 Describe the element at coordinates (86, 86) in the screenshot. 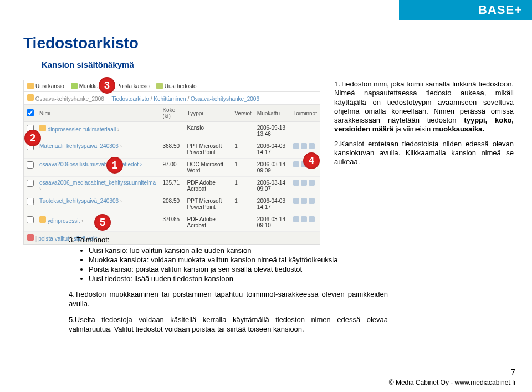

I see `edit-button: Muokkaa` at that location.